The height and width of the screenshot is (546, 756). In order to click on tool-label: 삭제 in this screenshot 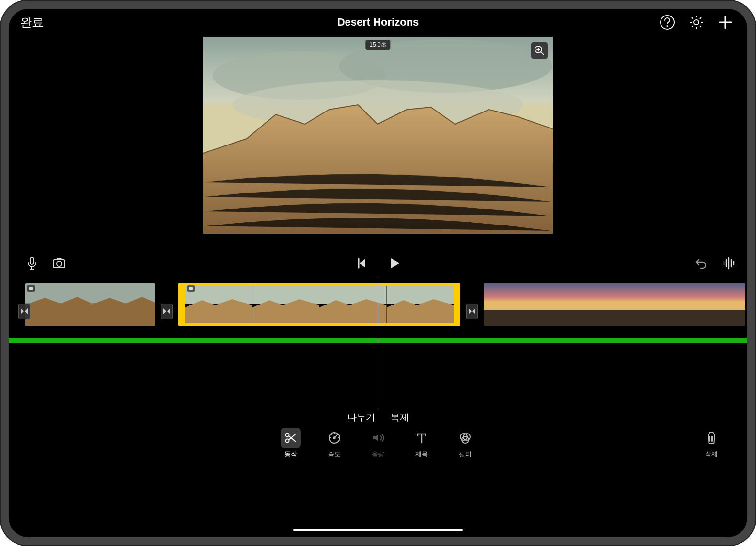, I will do `click(711, 454)`.